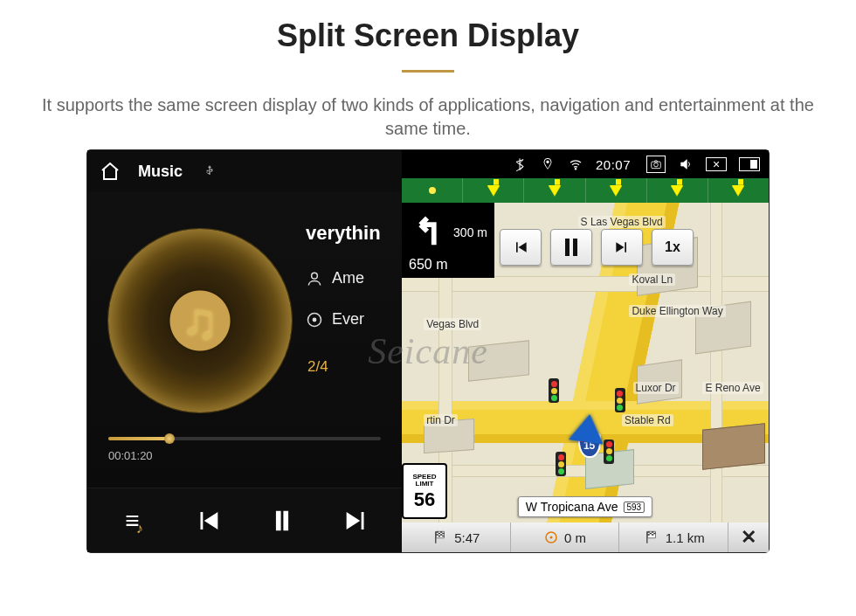  What do you see at coordinates (466, 538) in the screenshot?
I see `eta-value: 5:47` at bounding box center [466, 538].